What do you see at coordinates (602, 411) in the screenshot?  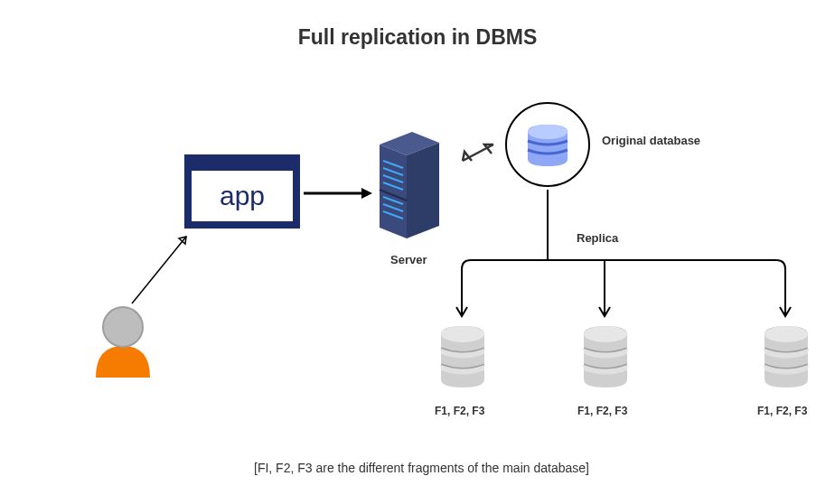 I see `replica-fragments-2: F1, F2, F3` at bounding box center [602, 411].